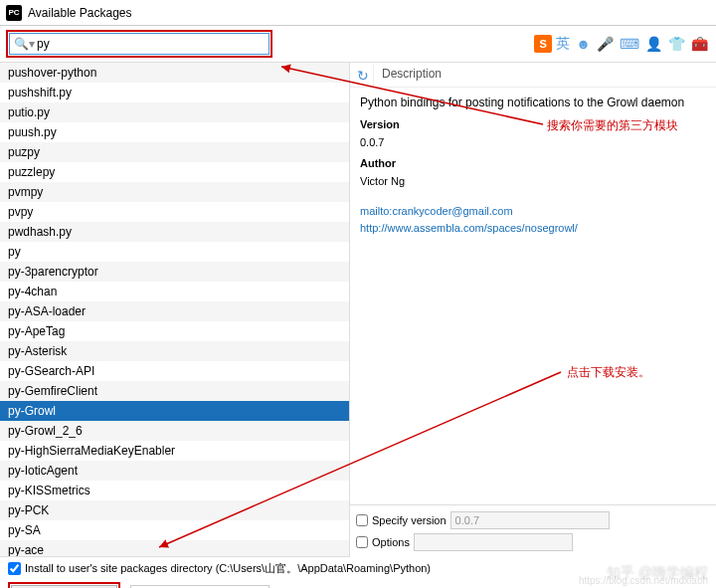 The height and width of the screenshot is (588, 716). Describe the element at coordinates (676, 44) in the screenshot. I see `ime-skin-icon: 👕` at that location.